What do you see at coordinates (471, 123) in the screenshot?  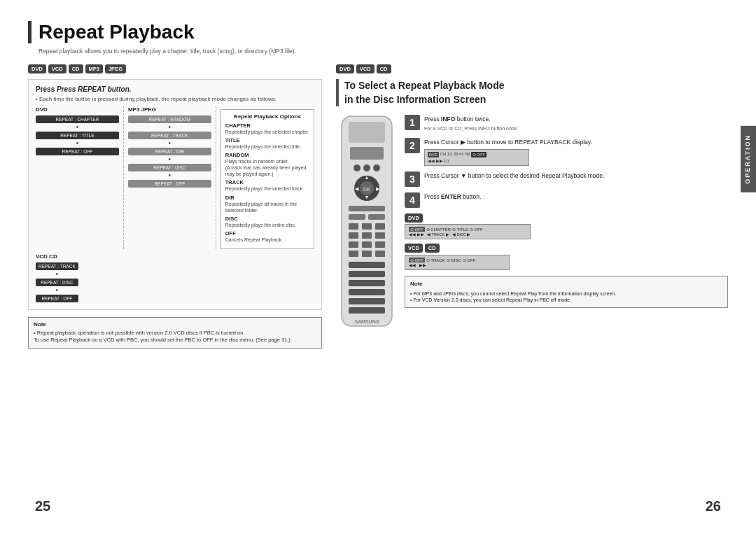 I see `step-1-content: Press INFO button twice. For a VCD or CD…` at bounding box center [471, 123].